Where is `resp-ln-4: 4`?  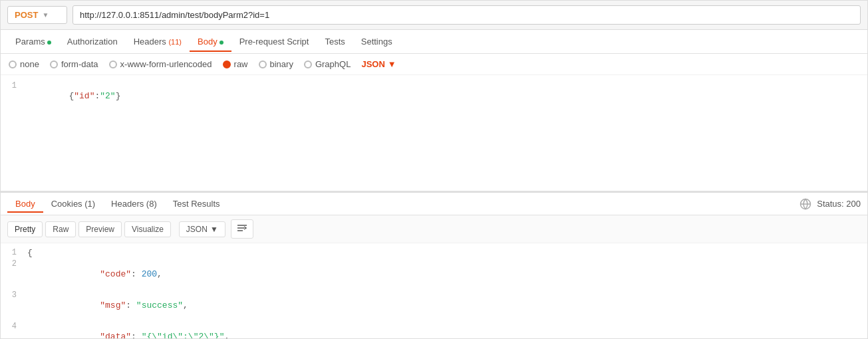
resp-ln-4: 4 is located at coordinates (14, 326).